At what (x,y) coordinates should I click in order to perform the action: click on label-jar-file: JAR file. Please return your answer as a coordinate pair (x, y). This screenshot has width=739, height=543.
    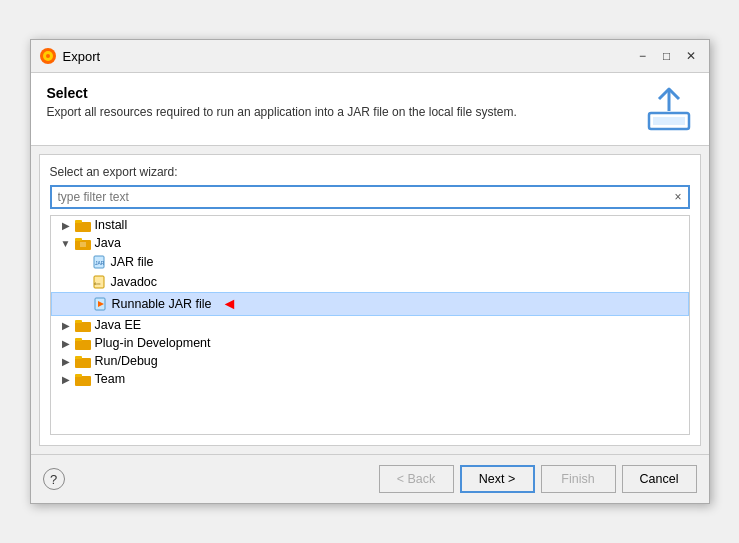
    Looking at the image, I should click on (132, 262).